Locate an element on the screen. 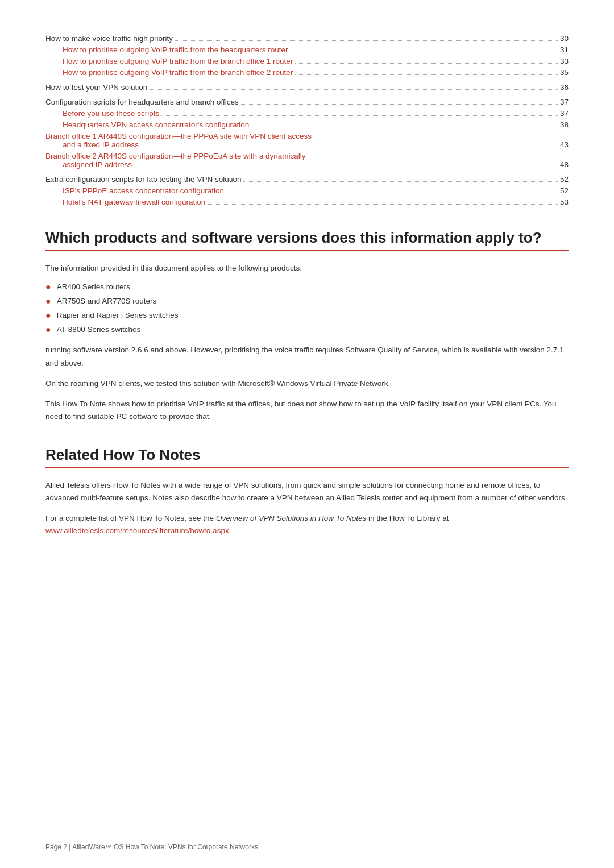 Image resolution: width=614 pixels, height=868 pixels. toc-entry-branch1-config: Branch office 1 AR440S configuration—the… is located at coordinates (307, 140).